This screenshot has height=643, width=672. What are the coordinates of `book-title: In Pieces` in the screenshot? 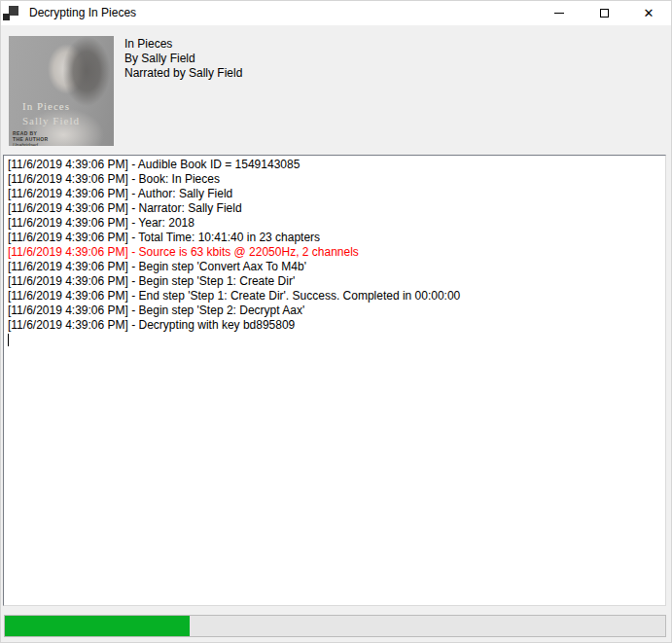 It's located at (183, 45).